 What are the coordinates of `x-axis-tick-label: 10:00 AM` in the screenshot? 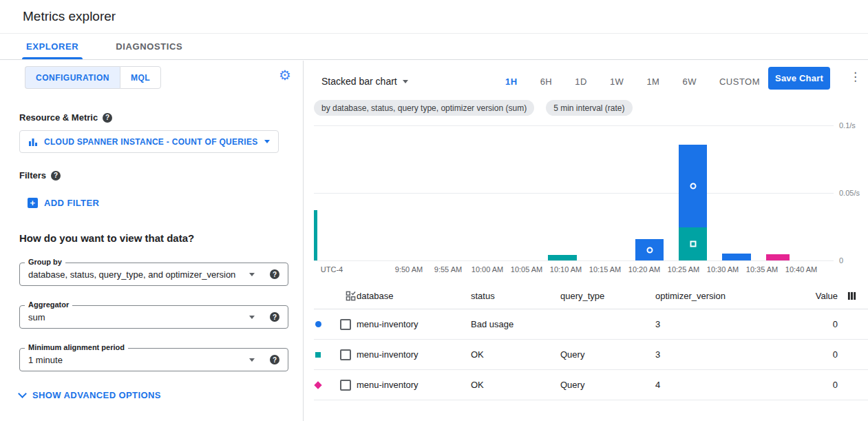 It's located at (487, 269).